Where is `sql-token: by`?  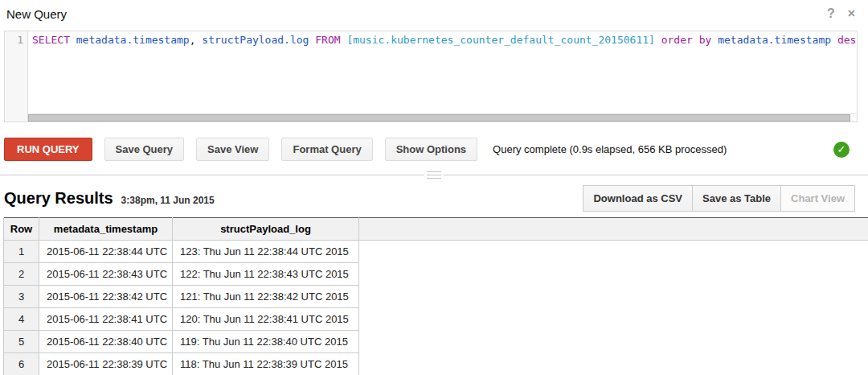
sql-token: by is located at coordinates (706, 40).